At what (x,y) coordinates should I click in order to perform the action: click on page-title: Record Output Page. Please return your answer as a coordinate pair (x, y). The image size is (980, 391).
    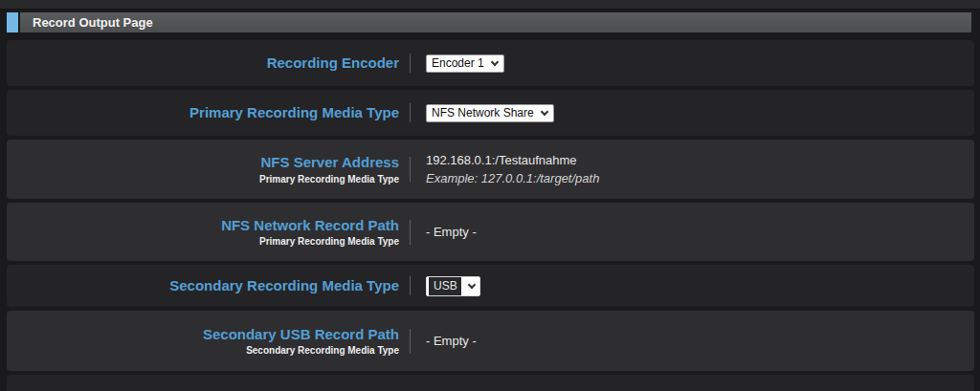
    Looking at the image, I should click on (93, 23).